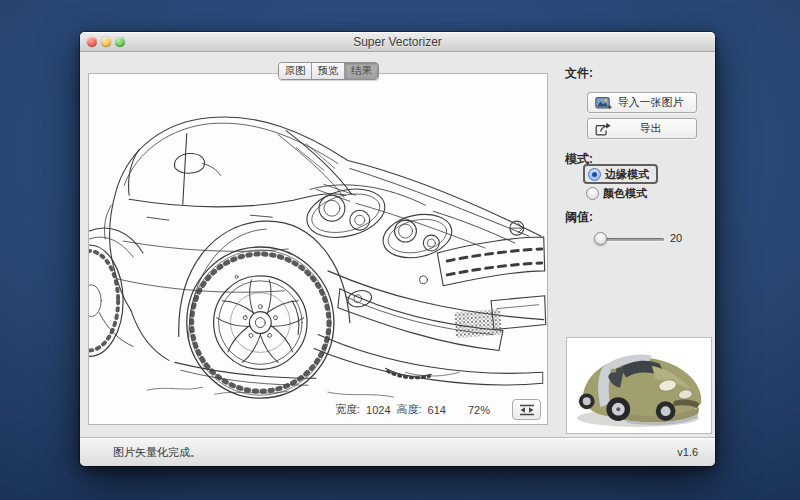  I want to click on status-bar: 图片矢量化完成。 v1.6, so click(398, 452).